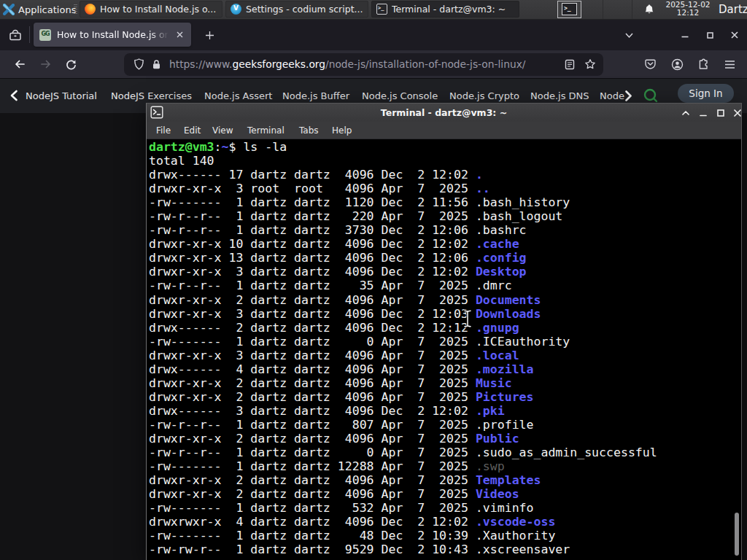  Describe the element at coordinates (403, 160) in the screenshot. I see `terminal-line: total 140` at that location.